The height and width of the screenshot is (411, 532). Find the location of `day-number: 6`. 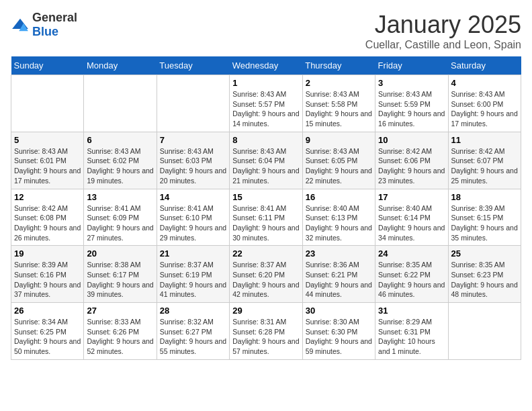

day-number: 6 is located at coordinates (120, 140).